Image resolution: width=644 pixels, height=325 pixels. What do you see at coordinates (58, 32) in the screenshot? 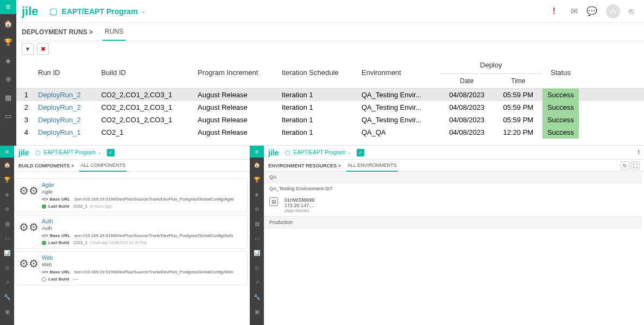
I see `breadcrumb: DEPLOYMENT RUNS >` at bounding box center [58, 32].